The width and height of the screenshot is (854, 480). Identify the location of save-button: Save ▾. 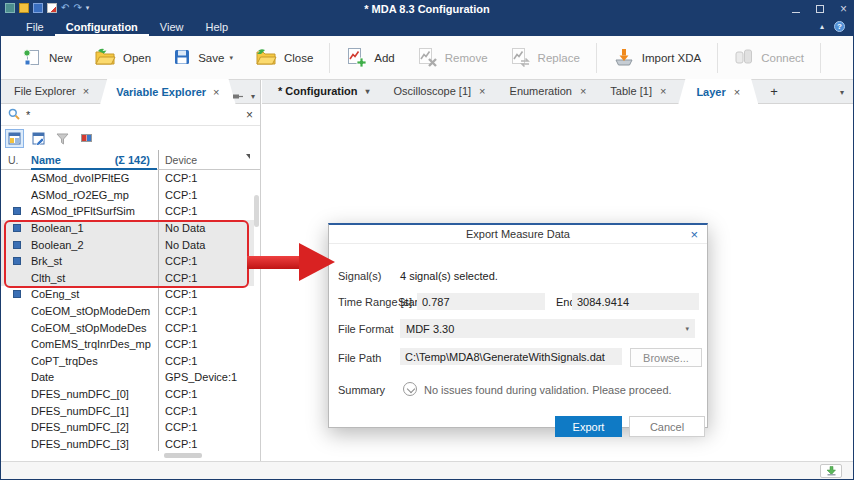
(203, 58).